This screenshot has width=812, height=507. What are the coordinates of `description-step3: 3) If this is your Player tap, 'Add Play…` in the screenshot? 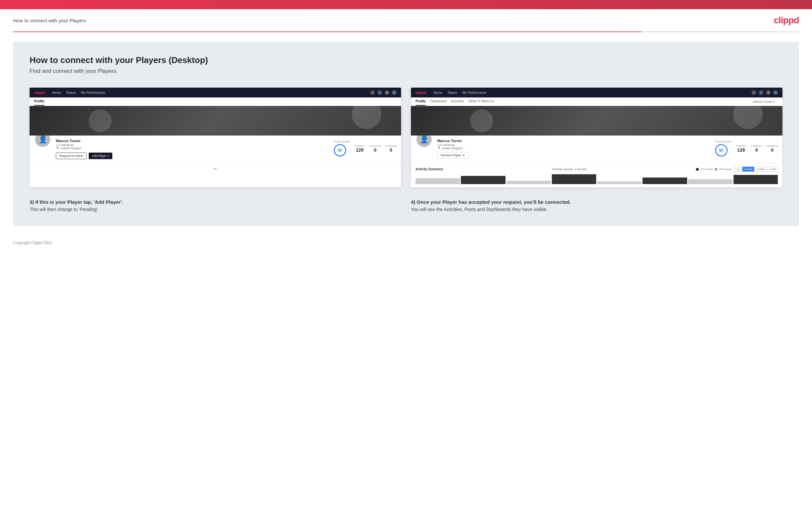 It's located at (215, 206).